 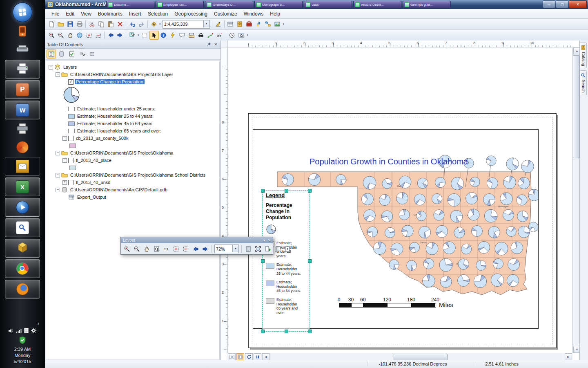 What do you see at coordinates (22, 187) in the screenshot?
I see `excel-taskbar-button: X` at bounding box center [22, 187].